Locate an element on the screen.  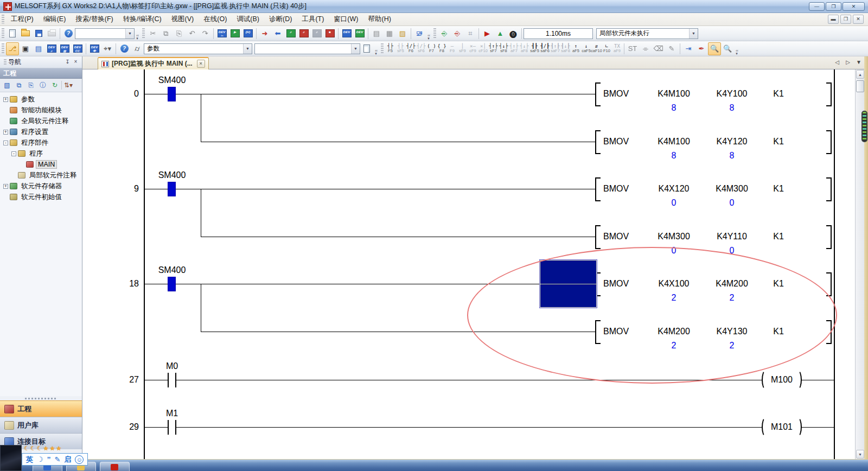
find-text-combo: ▼ is located at coordinates (307, 49).